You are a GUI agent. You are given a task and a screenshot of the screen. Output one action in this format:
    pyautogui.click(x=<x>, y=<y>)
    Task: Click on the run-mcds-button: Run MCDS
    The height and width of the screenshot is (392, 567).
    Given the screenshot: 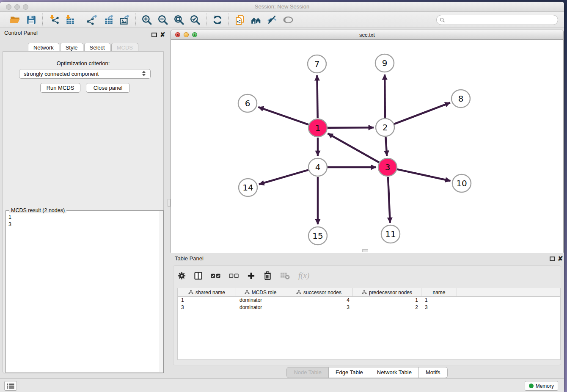 What is the action you would take?
    pyautogui.click(x=60, y=88)
    